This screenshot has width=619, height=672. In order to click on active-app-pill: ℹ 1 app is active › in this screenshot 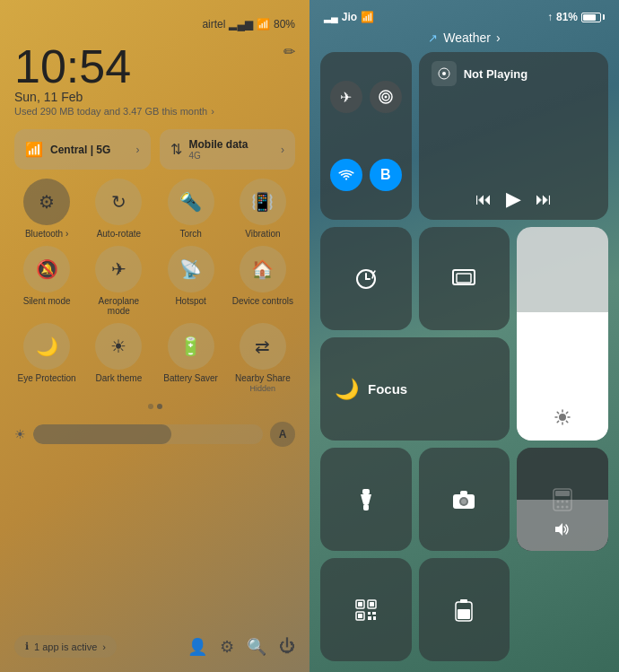, I will do `click(65, 646)`.